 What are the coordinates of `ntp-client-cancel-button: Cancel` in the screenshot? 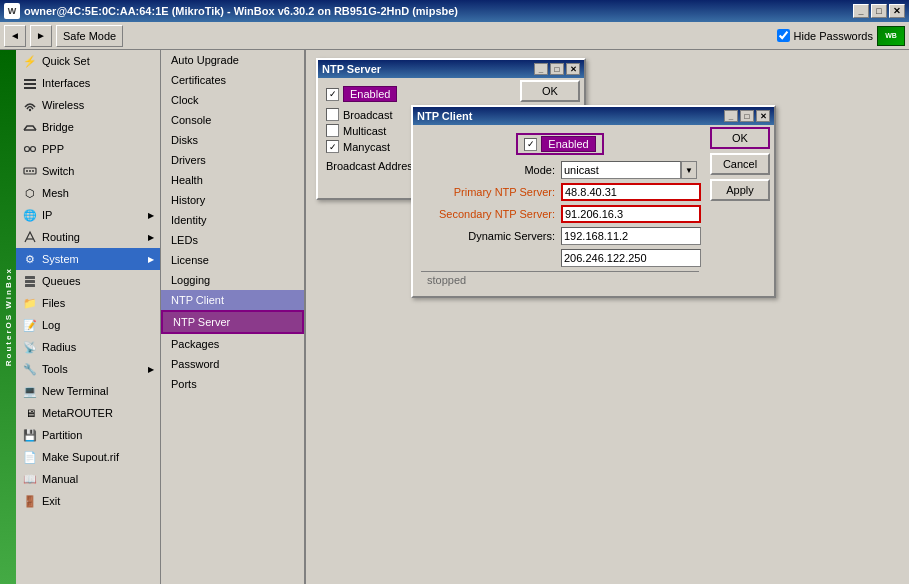 It's located at (740, 164).